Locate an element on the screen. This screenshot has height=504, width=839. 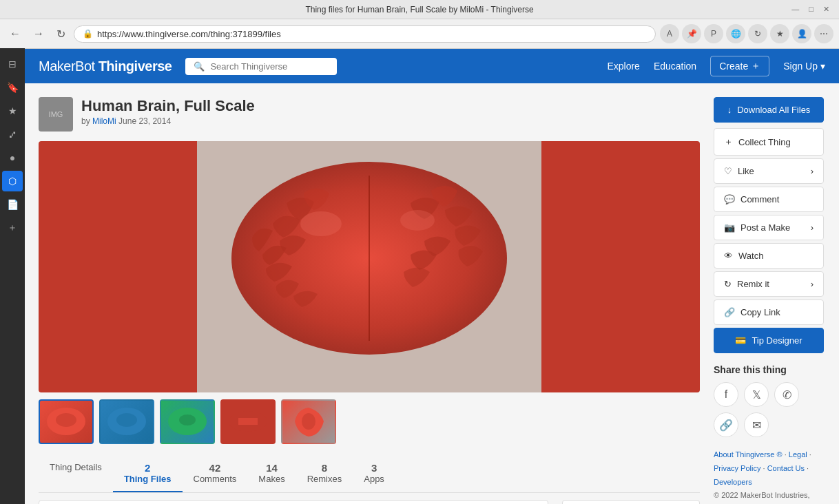
tab-thing-files: 2 Thing Files is located at coordinates (147, 474).